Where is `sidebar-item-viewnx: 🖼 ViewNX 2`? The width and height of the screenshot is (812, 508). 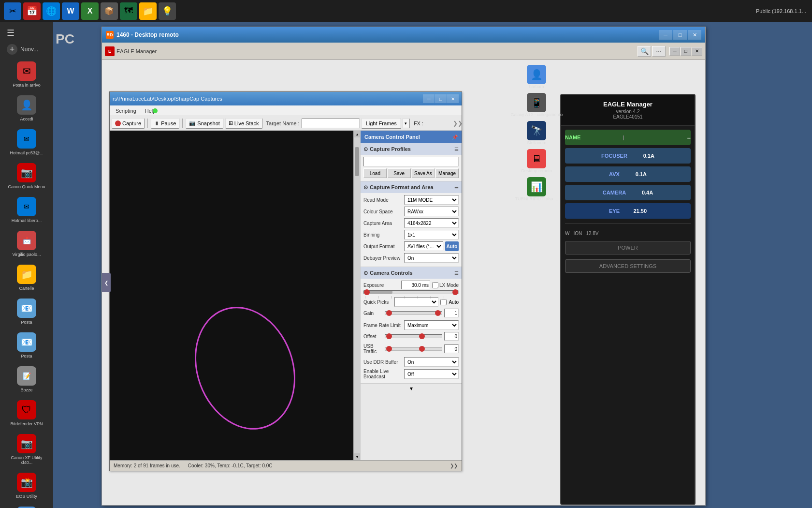 sidebar-item-viewnx: 🖼 ViewNX 2 is located at coordinates (27, 506).